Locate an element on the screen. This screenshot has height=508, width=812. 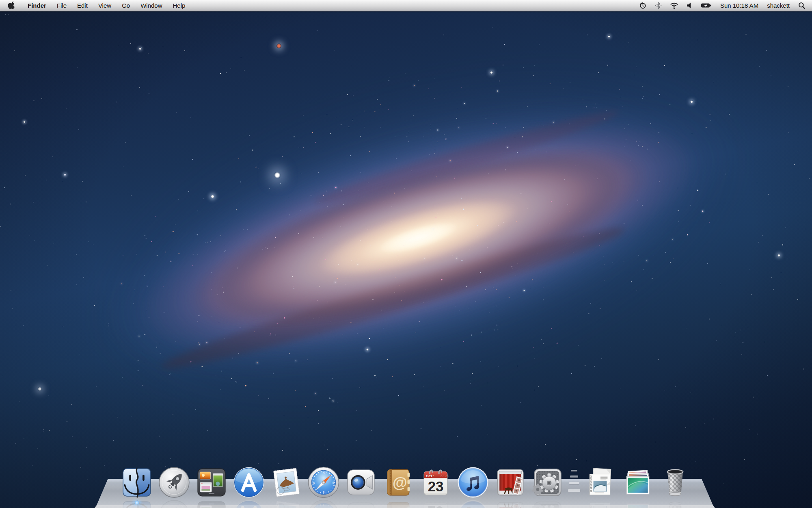
documents-stack-icon is located at coordinates (600, 482).